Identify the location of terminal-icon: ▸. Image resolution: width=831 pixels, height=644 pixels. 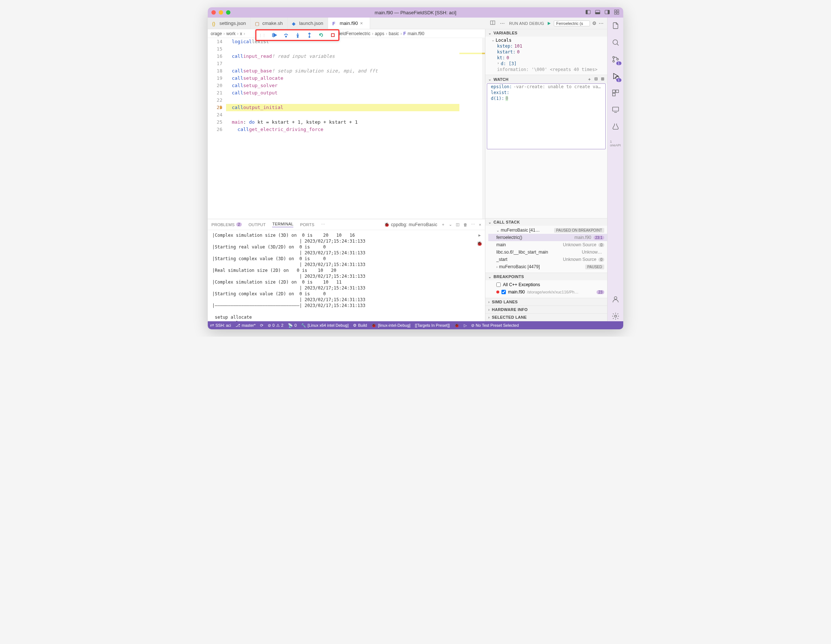
(479, 235).